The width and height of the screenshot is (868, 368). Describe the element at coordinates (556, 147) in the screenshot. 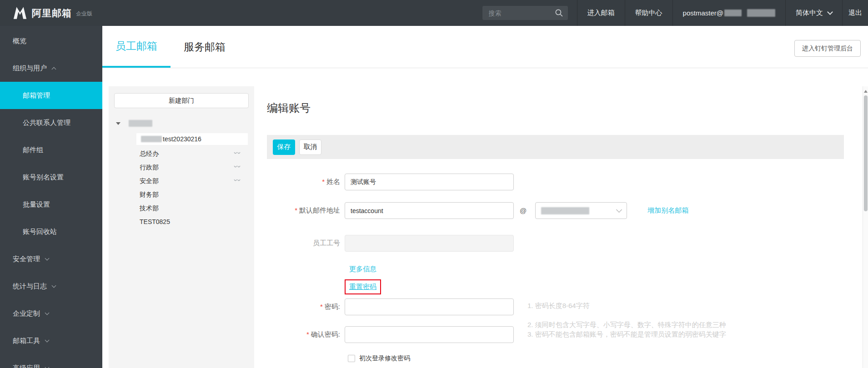

I see `form-toolbar: 保存 取消` at that location.